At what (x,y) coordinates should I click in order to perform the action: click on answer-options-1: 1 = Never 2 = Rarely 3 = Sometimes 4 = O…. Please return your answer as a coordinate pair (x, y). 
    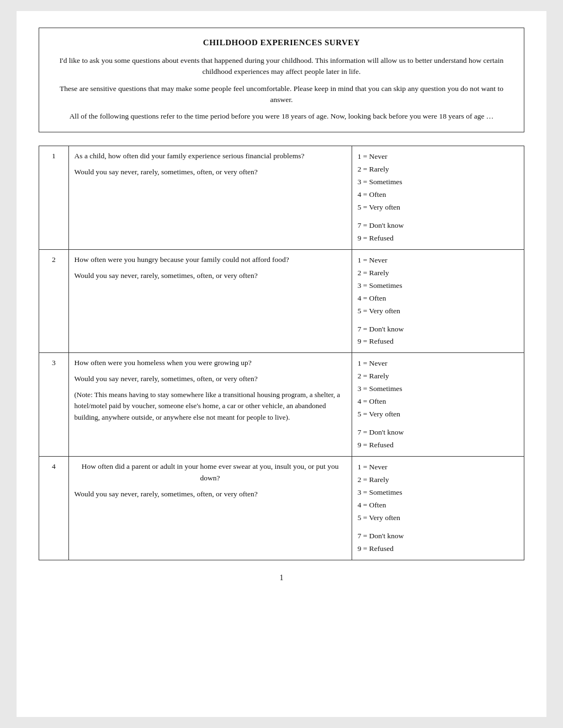
    Looking at the image, I should click on (438, 197).